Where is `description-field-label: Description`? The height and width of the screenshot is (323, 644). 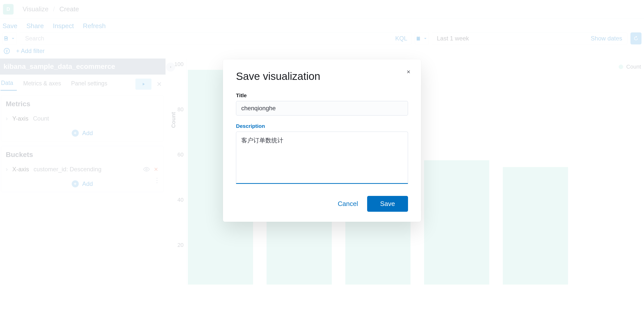 description-field-label: Description is located at coordinates (322, 126).